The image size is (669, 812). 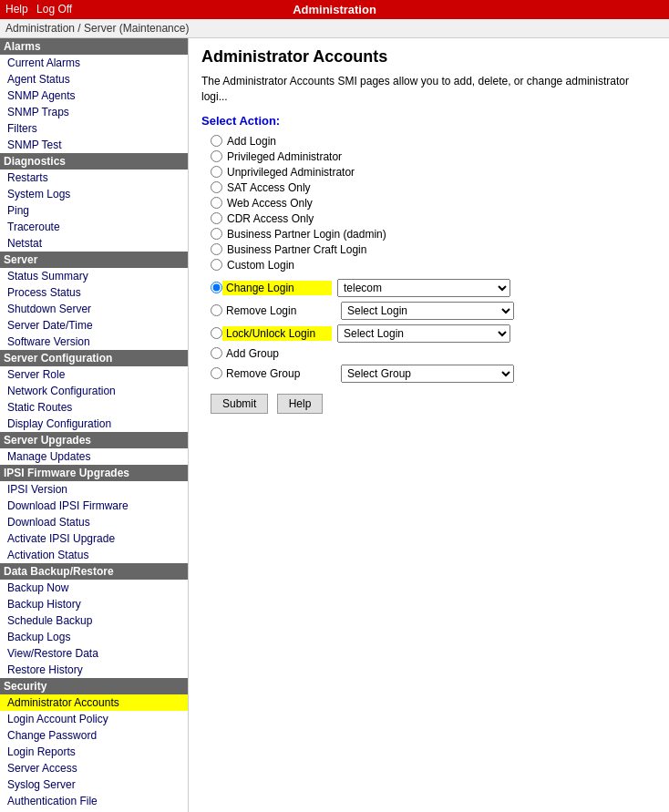 I want to click on radio-row_change, so click(x=217, y=288).